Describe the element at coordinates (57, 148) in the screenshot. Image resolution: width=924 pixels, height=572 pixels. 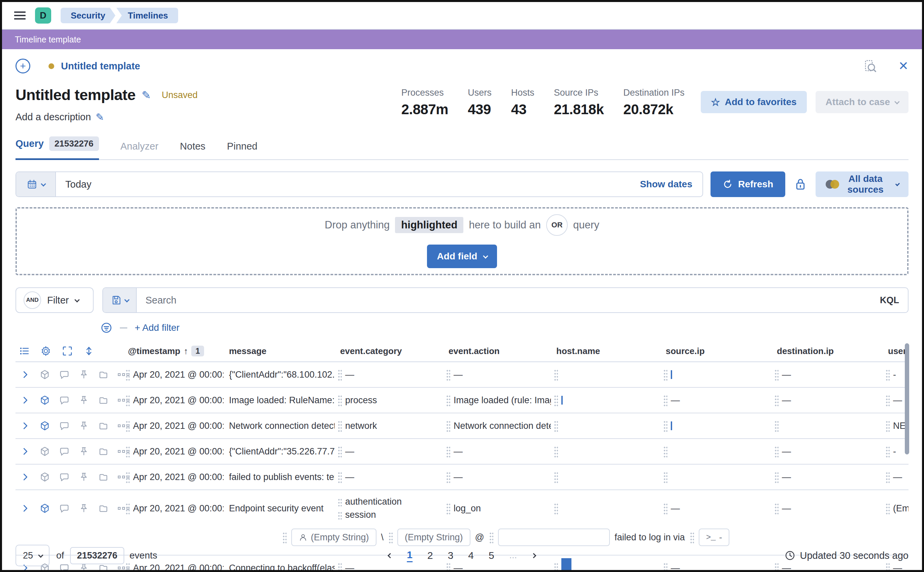
I see `tab-query: Query 21532276` at that location.